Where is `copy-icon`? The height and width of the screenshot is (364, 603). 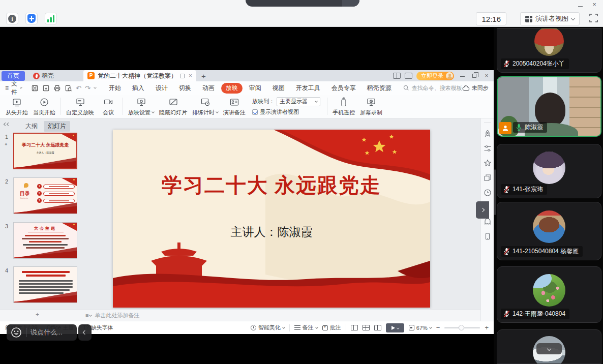
copy-icon is located at coordinates (488, 178).